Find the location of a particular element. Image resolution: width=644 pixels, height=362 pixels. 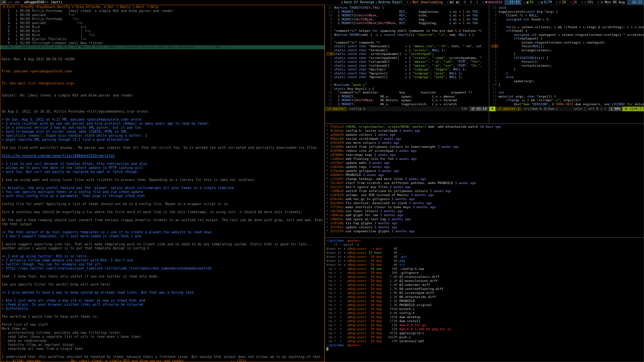

ls-row: rw r r w0ng:users 19 day 37K terminus2.b… is located at coordinates (484, 341).